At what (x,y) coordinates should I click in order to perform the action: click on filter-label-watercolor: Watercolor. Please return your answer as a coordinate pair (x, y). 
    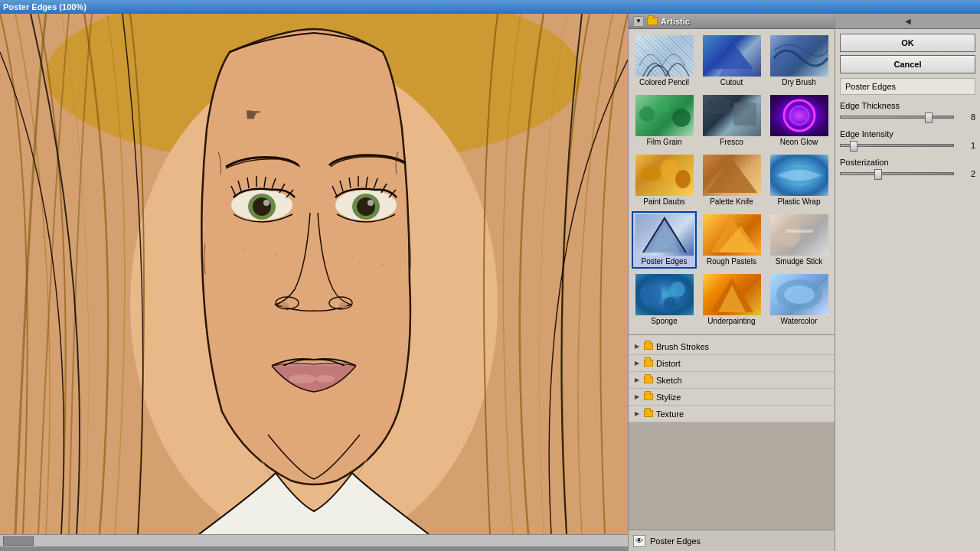
    Looking at the image, I should click on (799, 321).